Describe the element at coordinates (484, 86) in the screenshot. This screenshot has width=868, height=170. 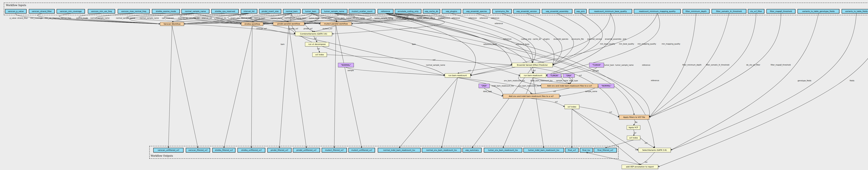
I see `step-dna2: "DNA"` at that location.